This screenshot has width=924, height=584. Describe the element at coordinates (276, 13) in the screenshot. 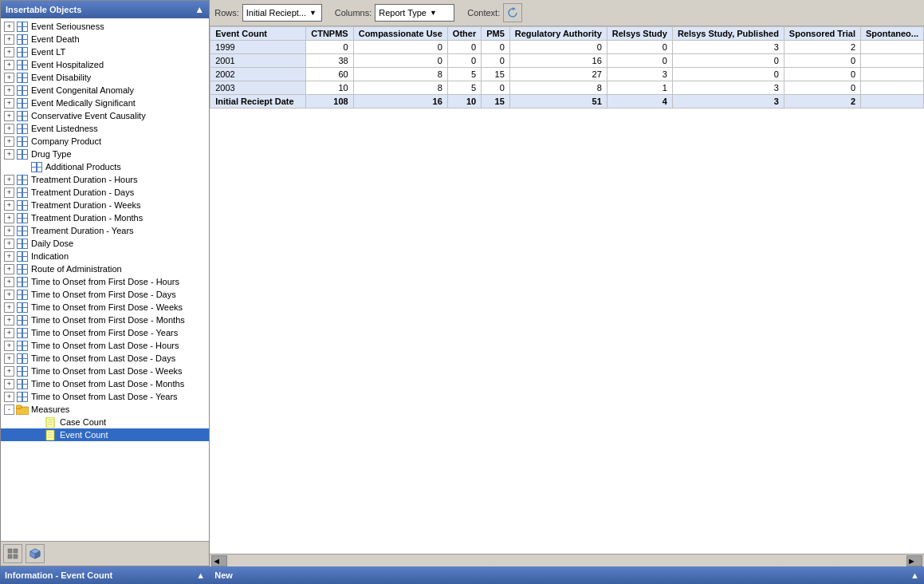

I see `rows-dropdown-value: Initial Reciept...` at that location.